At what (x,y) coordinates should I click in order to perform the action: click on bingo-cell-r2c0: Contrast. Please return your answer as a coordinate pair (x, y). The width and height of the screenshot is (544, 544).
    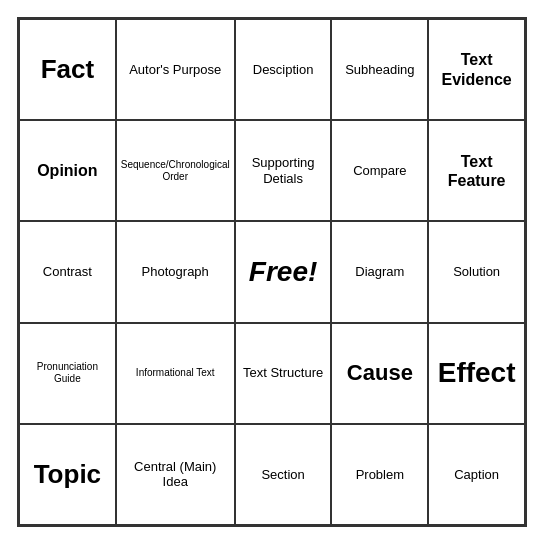
    Looking at the image, I should click on (68, 272).